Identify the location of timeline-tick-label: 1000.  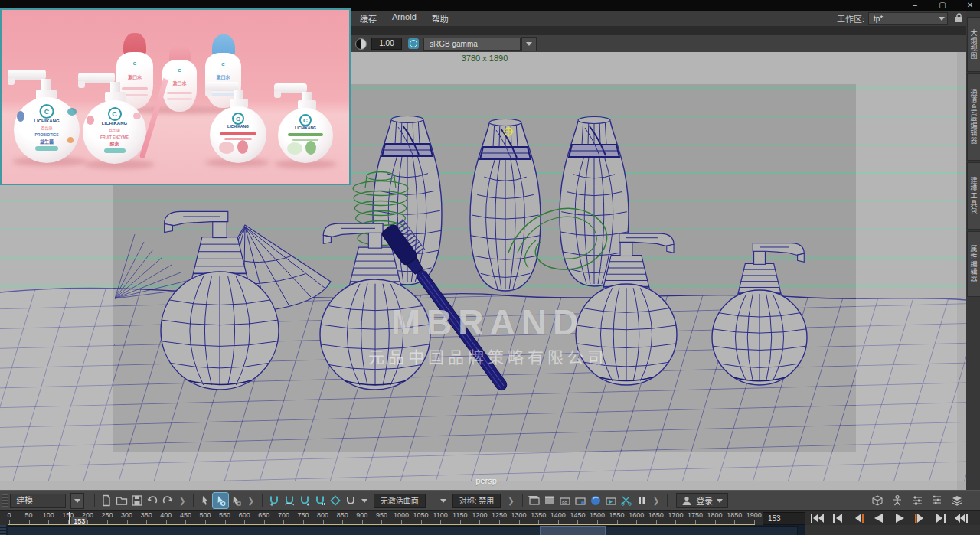
(401, 515).